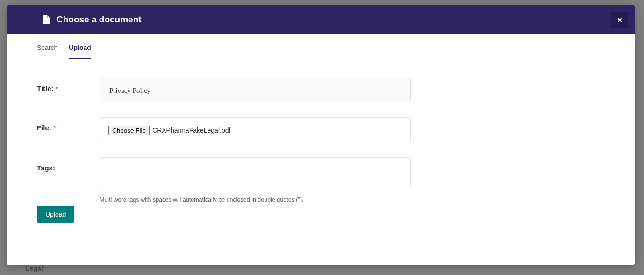 This screenshot has width=644, height=275. What do you see at coordinates (321, 91) in the screenshot?
I see `row-title: Title:*` at bounding box center [321, 91].